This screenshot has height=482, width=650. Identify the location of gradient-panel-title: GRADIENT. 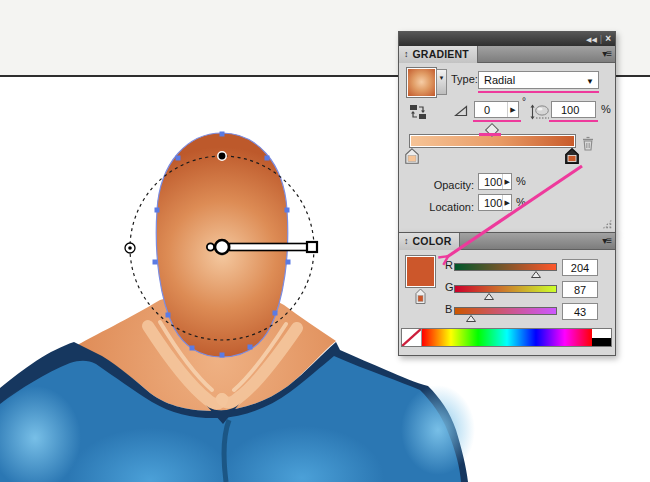
(441, 54).